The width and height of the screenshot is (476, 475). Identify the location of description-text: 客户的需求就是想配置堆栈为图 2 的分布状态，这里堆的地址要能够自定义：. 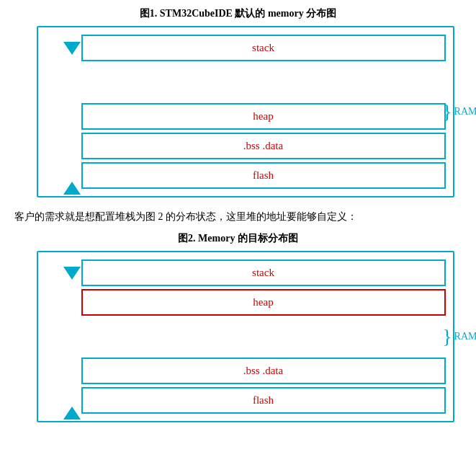
(238, 217).